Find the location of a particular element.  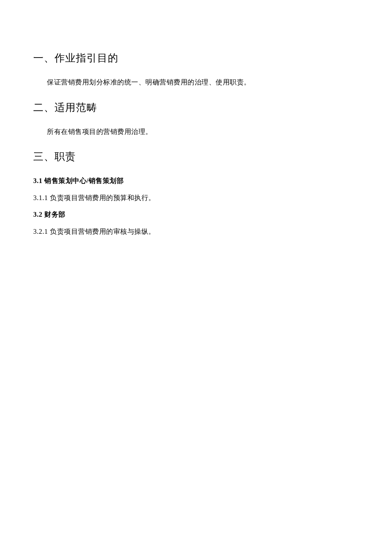

title-3-1: 销售策划中心/销售策划部 is located at coordinates (84, 181).